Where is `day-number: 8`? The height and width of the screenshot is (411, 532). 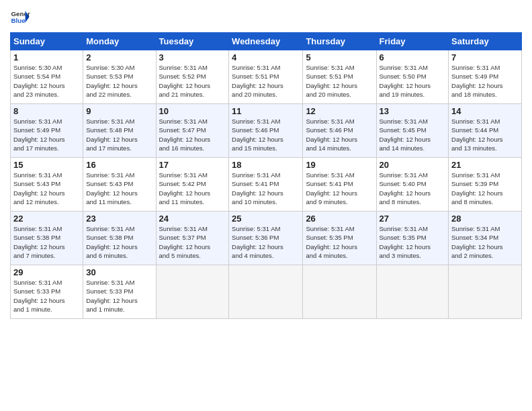 day-number: 8 is located at coordinates (47, 111).